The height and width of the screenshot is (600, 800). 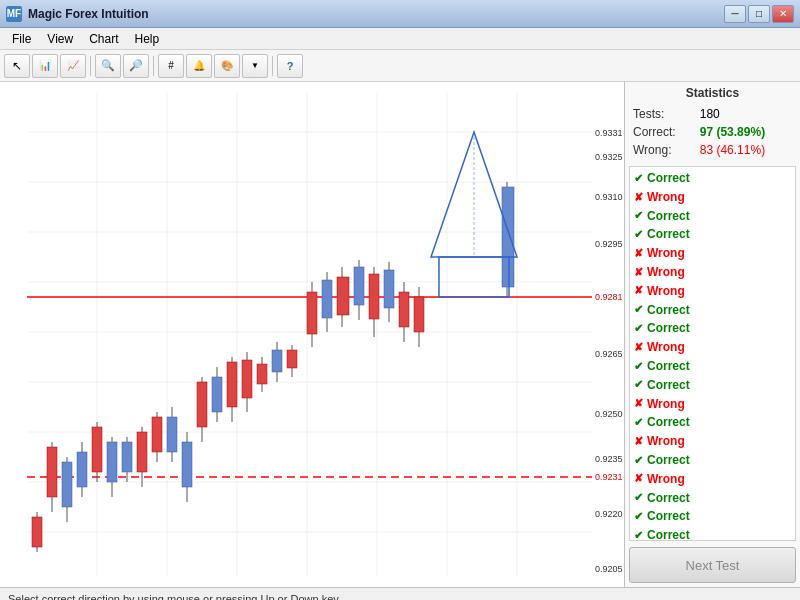 What do you see at coordinates (664, 132) in the screenshot?
I see `correct-label: Correct:` at bounding box center [664, 132].